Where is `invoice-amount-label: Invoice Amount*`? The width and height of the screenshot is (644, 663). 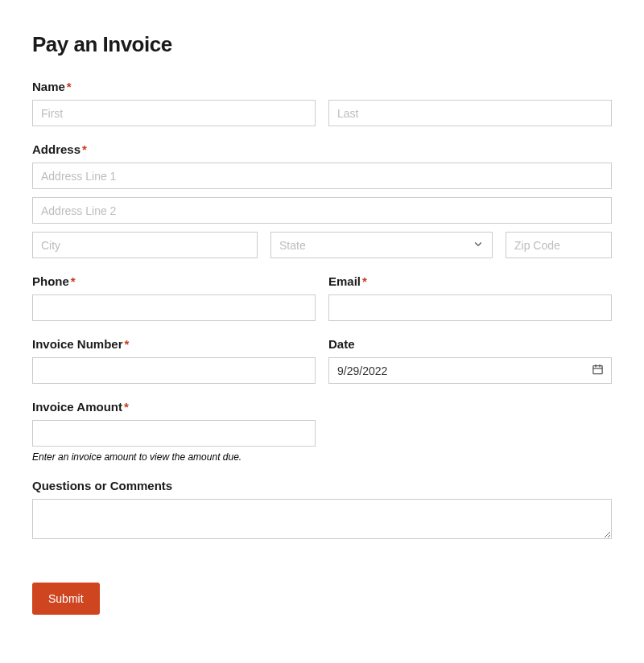 invoice-amount-label: Invoice Amount* is located at coordinates (174, 407).